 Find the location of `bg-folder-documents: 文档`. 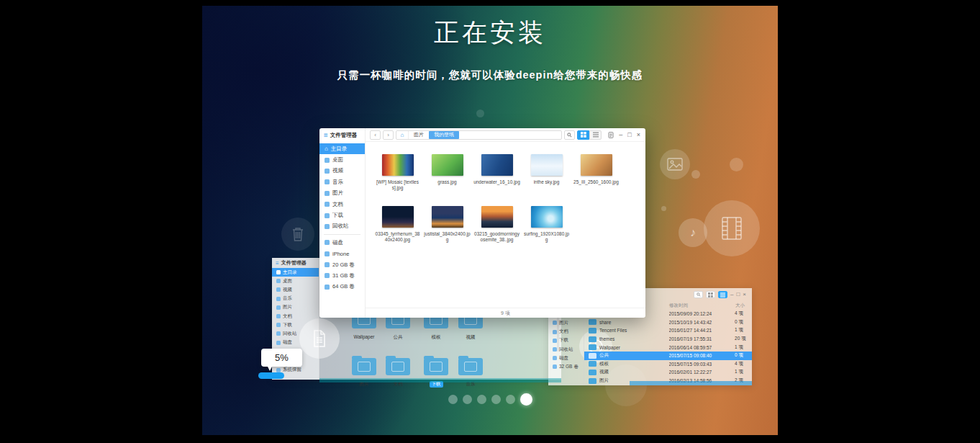

bg-folder-documents: 文档 is located at coordinates (398, 373).